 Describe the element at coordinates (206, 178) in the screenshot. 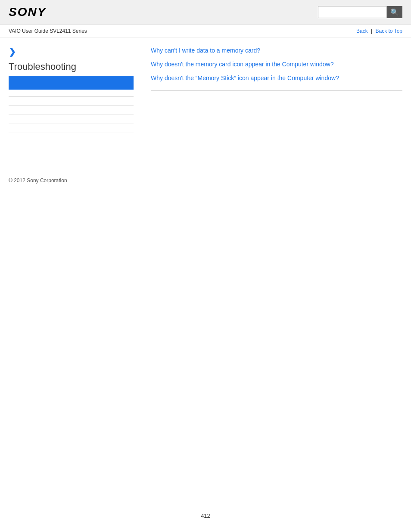

I see `page-footer: © 2012 Sony Corporation` at that location.